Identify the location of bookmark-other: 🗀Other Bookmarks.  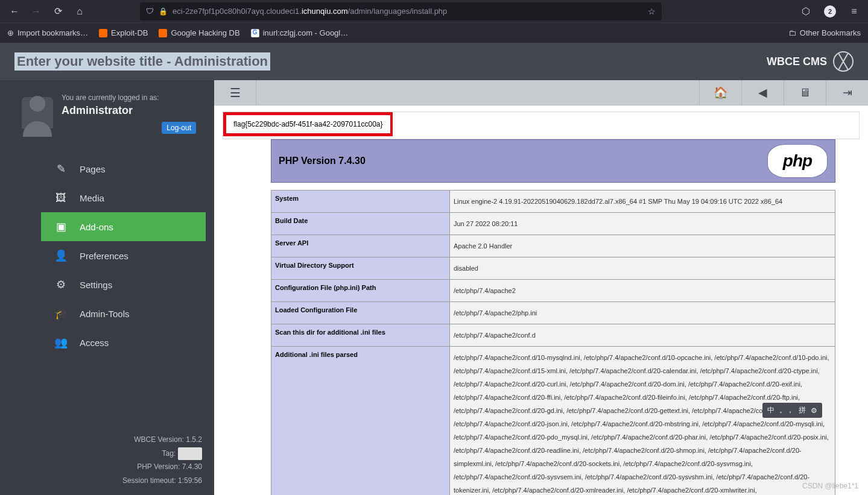
(825, 33).